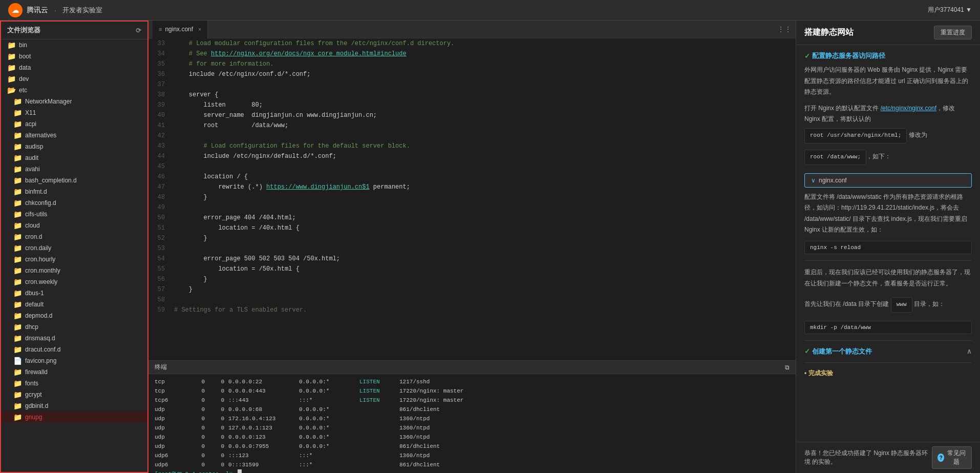  Describe the element at coordinates (34, 147) in the screenshot. I see `sidebar-item-label: audisp` at that location.